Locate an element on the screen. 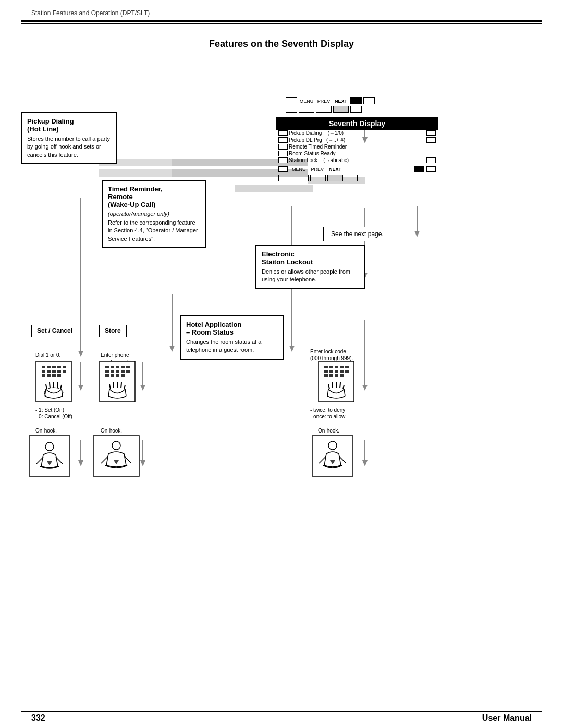 Image resolution: width=563 pixels, height=728 pixels. timed-reminder-title: Timed Reminder, Remote (Wake-Up Call) is located at coordinates (154, 197).